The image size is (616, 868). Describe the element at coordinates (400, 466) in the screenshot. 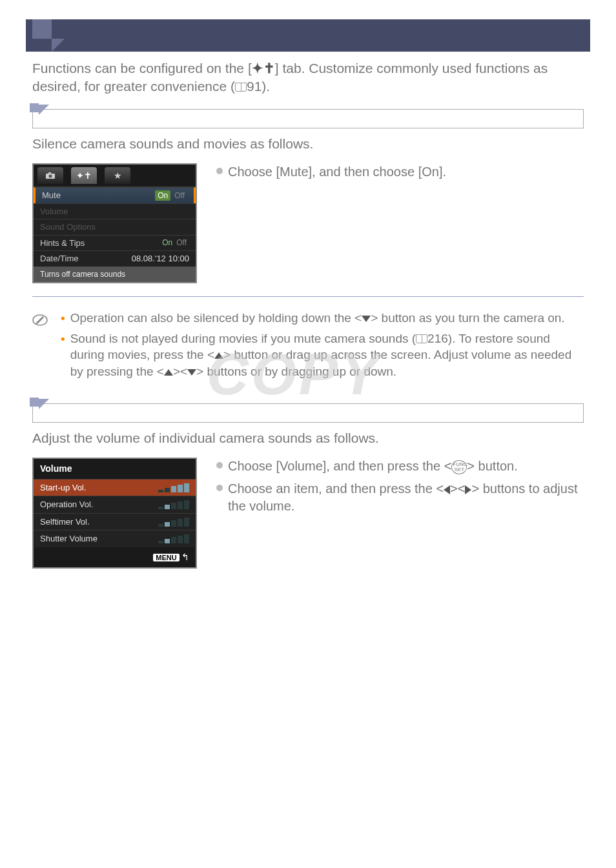

I see `instruction-volume-1: Choose [Volume], and then press the <FUN…` at that location.